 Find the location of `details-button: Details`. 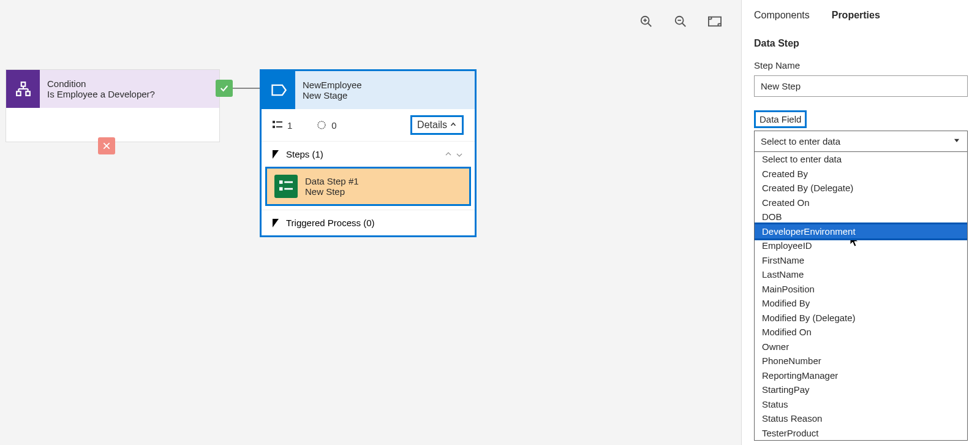

details-button: Details is located at coordinates (437, 125).